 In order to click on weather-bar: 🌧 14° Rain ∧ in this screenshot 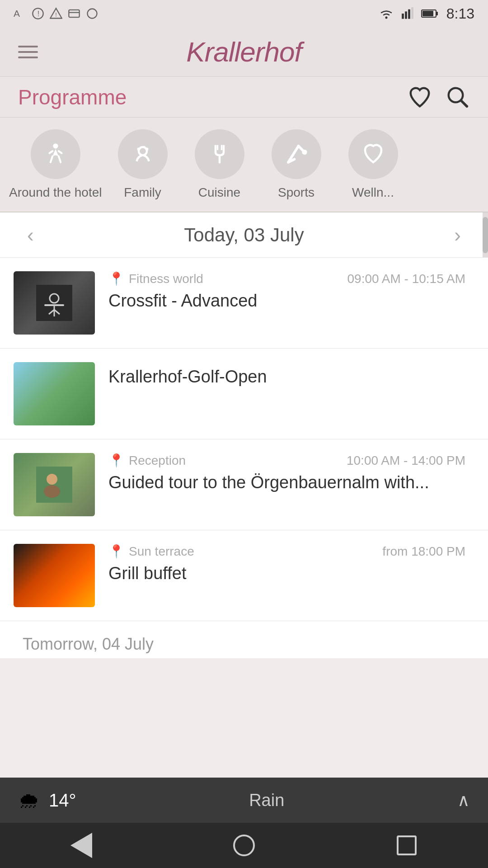, I will do `click(244, 800)`.